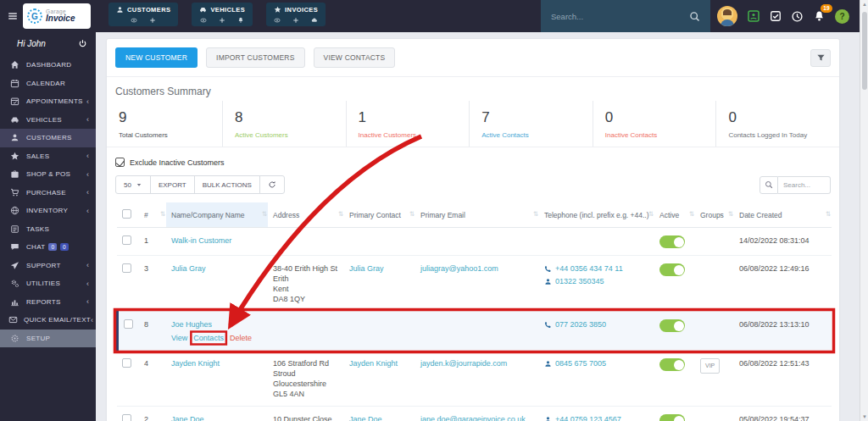  I want to click on column-header-groups: Groups⇅, so click(715, 215).